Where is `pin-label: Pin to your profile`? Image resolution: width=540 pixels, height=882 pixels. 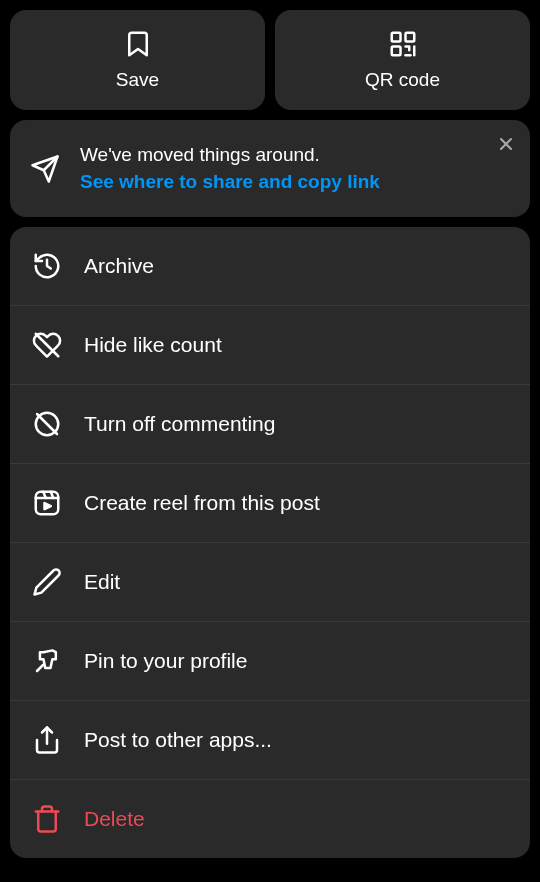
pin-label: Pin to your profile is located at coordinates (166, 661).